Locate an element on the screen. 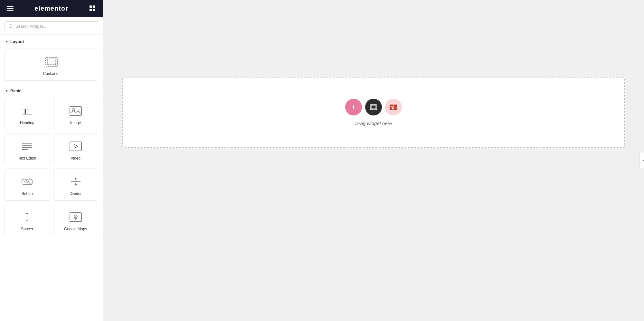 The width and height of the screenshot is (644, 321). svg-text: N is located at coordinates (392, 107).